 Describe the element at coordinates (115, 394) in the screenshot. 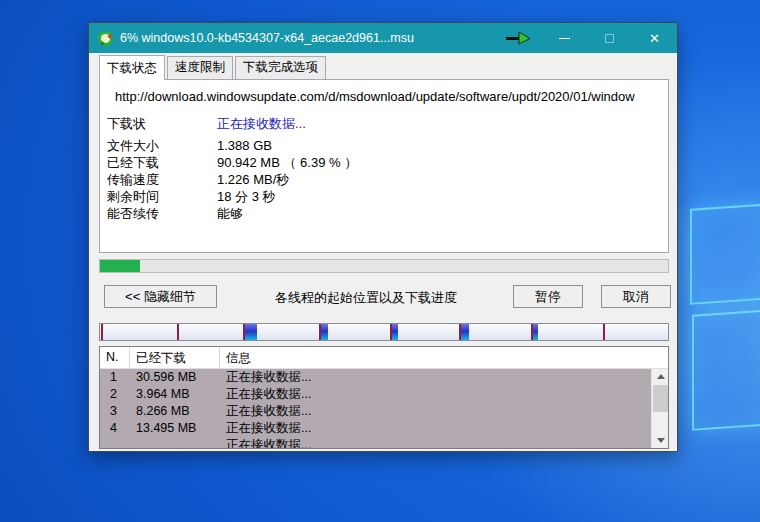

I see `cell-n: 2` at that location.